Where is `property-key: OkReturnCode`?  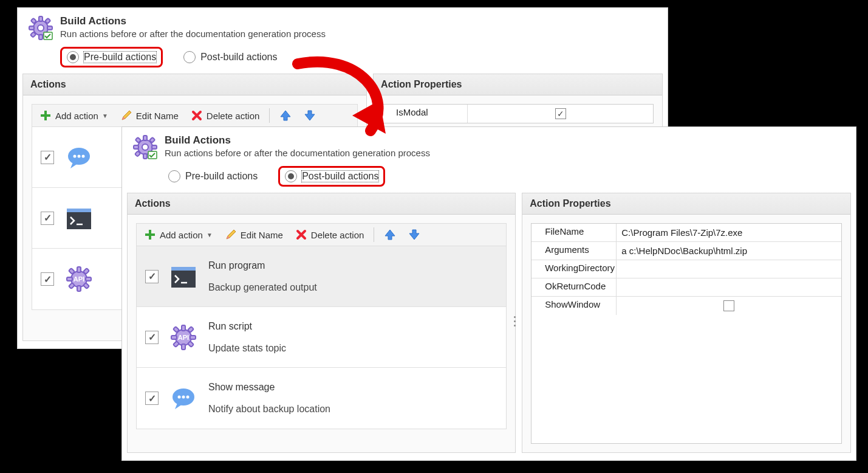 property-key: OkReturnCode is located at coordinates (574, 287).